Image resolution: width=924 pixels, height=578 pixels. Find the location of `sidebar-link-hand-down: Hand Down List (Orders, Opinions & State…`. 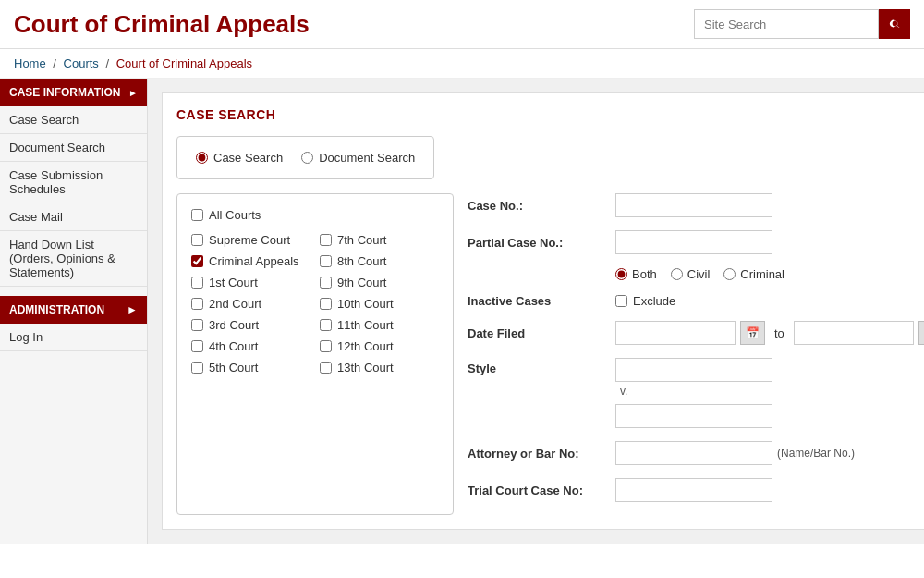

sidebar-link-hand-down: Hand Down List (Orders, Opinions & State… is located at coordinates (74, 259).